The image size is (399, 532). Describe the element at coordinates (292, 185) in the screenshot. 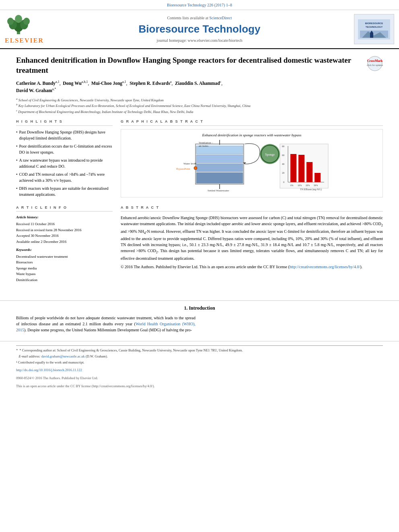

I see `svg-text: 0%` at that location.